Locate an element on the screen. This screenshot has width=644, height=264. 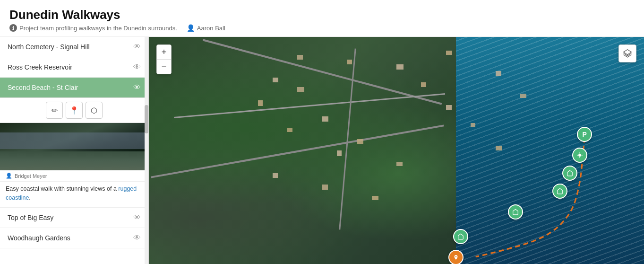
sidebar-item-north-cemetery: North Cemetery - Signal Hill 👁 is located at coordinates (74, 47).